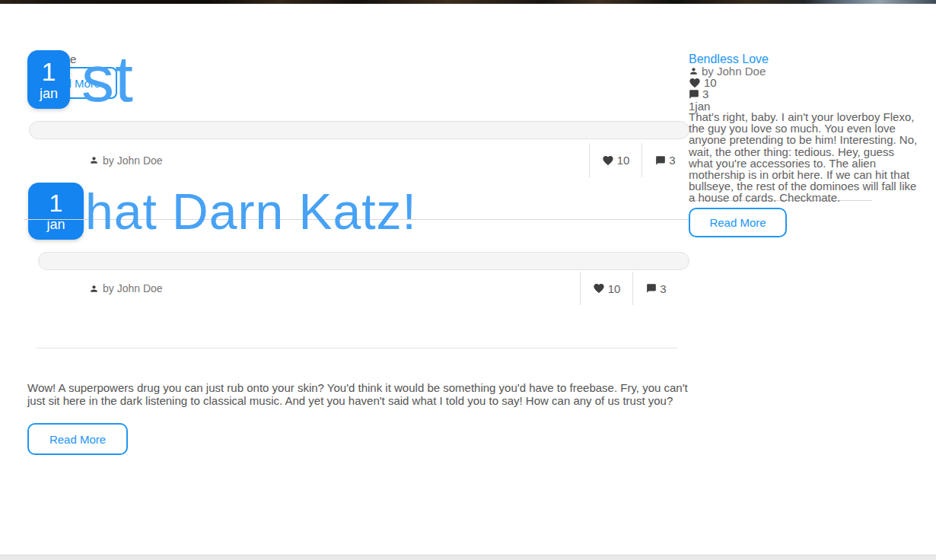 The width and height of the screenshot is (936, 560). Describe the element at coordinates (606, 288) in the screenshot. I see `post2-like-count: 10` at that location.